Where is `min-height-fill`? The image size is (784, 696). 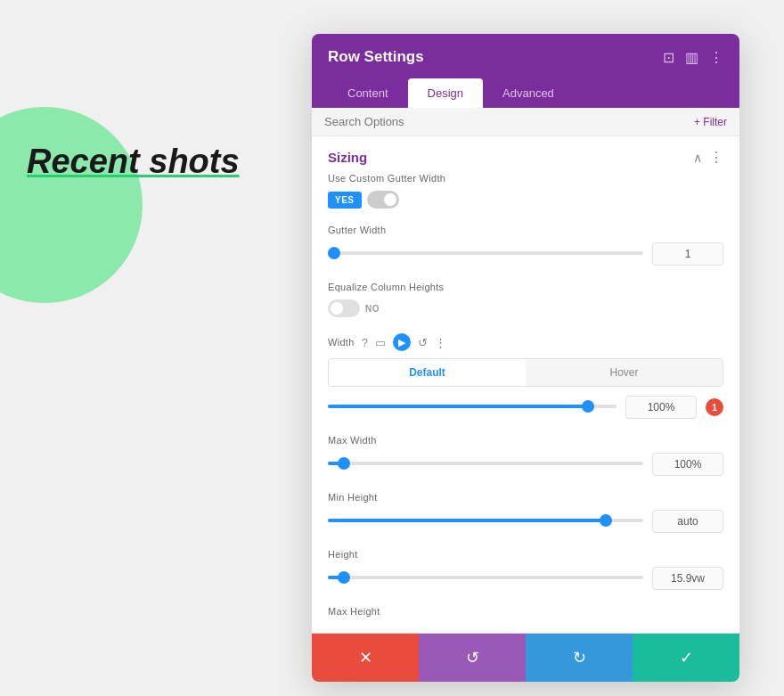
min-height-fill is located at coordinates (467, 520).